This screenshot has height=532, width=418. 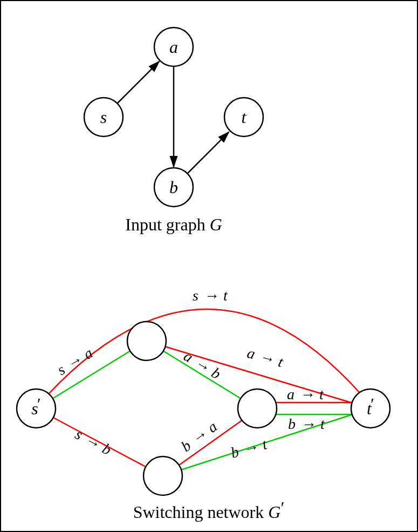 I want to click on node-a-label: a, so click(x=174, y=47).